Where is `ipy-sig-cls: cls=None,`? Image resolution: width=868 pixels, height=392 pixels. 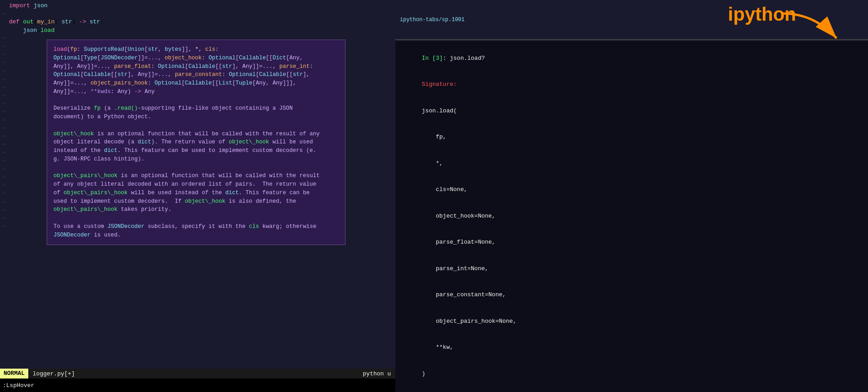
ipy-sig-cls: cls=None, is located at coordinates (632, 190).